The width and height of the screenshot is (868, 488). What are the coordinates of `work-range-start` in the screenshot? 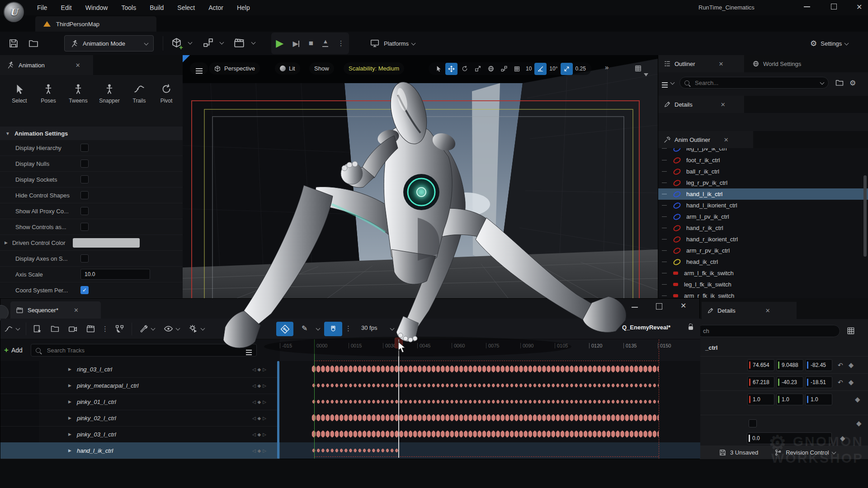 It's located at (315, 399).